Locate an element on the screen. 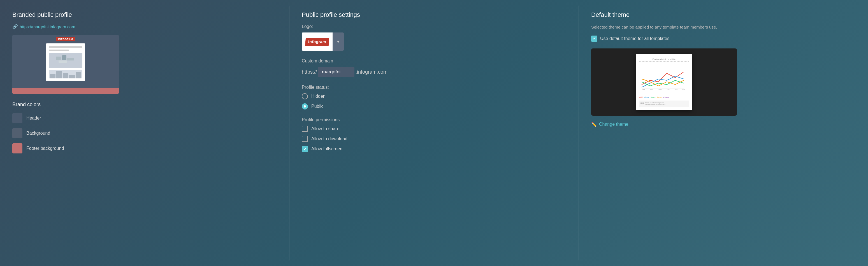 The width and height of the screenshot is (868, 266). legend-usa: ● USA is located at coordinates (641, 97).